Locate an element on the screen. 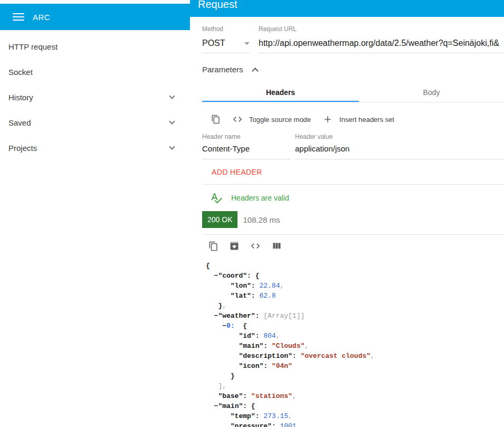  response-toolbar is located at coordinates (356, 246).